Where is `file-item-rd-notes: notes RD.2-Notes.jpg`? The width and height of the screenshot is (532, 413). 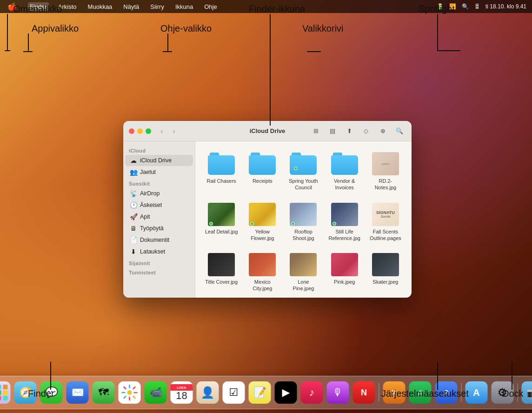
file-item-rd-notes: notes RD.2-Notes.jpg is located at coordinates (386, 171).